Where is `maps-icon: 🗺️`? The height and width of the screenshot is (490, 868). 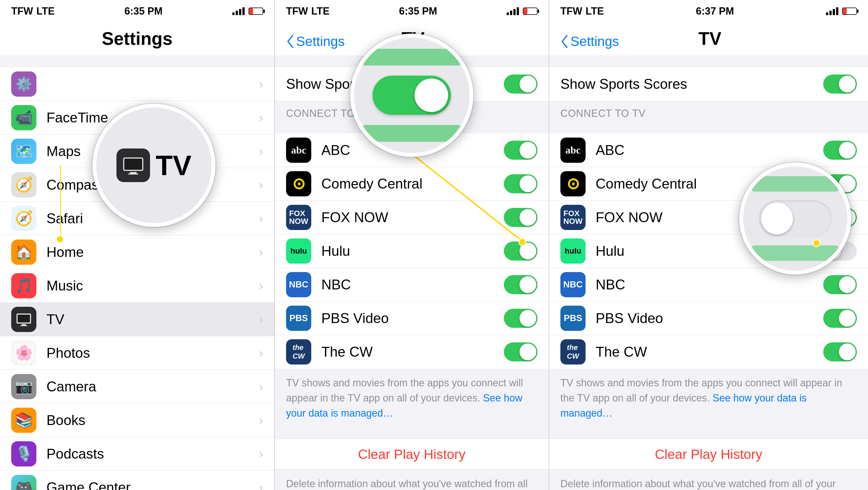
maps-icon: 🗺️ is located at coordinates (24, 151).